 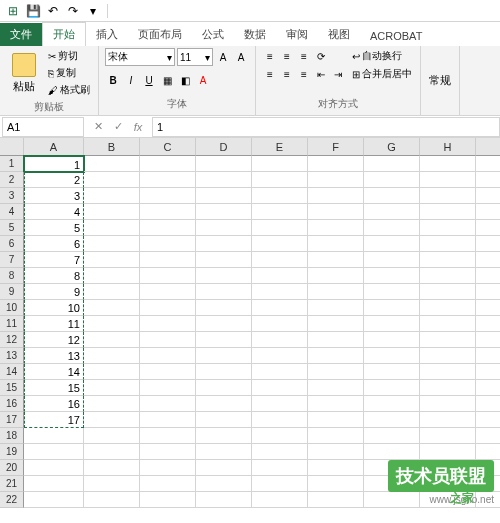 I want to click on align-right-icon: ≡, so click(x=304, y=74).